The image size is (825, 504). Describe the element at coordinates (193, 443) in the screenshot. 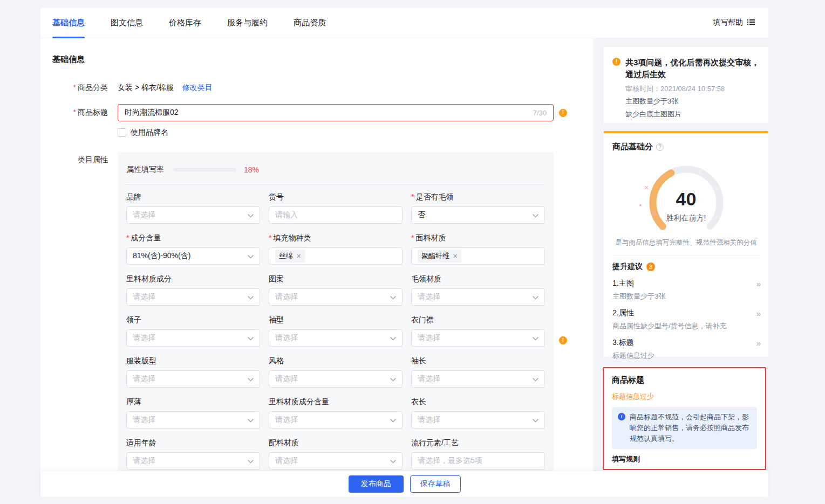

I see `field-label: 适用年龄` at that location.